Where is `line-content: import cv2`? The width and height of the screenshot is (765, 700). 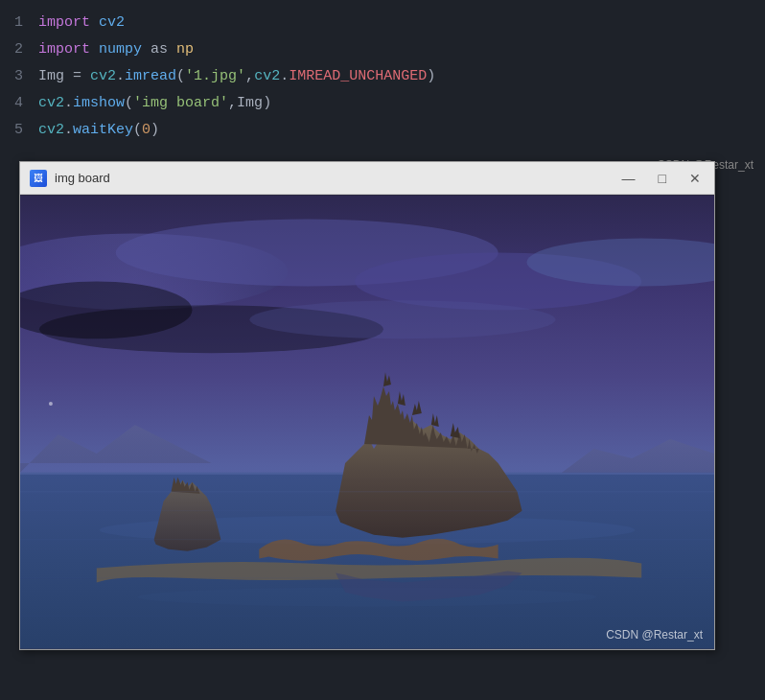
line-content: import cv2 is located at coordinates (81, 23).